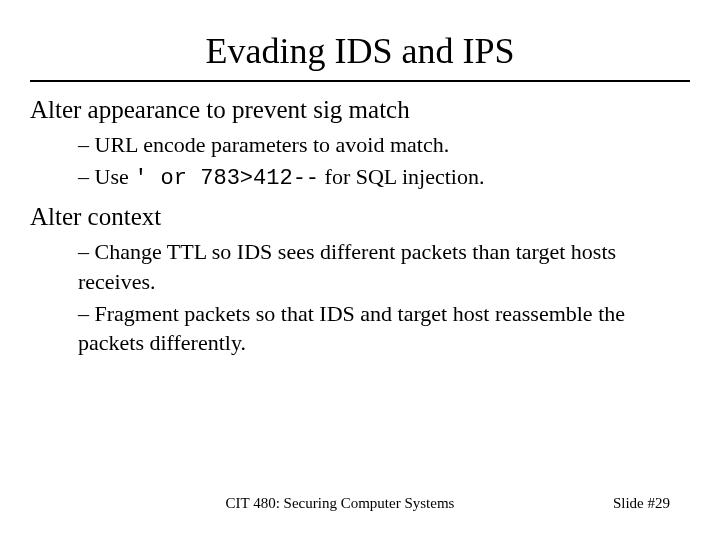 The image size is (720, 540). I want to click on bullet-list-1: – URL encode parameters to avoid match. …, so click(384, 162).